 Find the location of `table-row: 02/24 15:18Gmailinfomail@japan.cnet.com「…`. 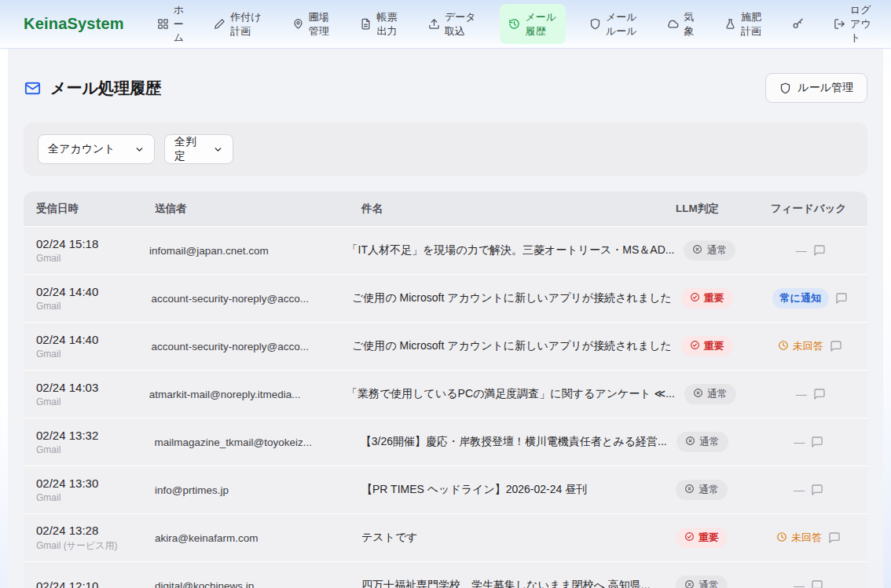

table-row: 02/24 15:18Gmailinfomail@japan.cnet.com「… is located at coordinates (446, 250).